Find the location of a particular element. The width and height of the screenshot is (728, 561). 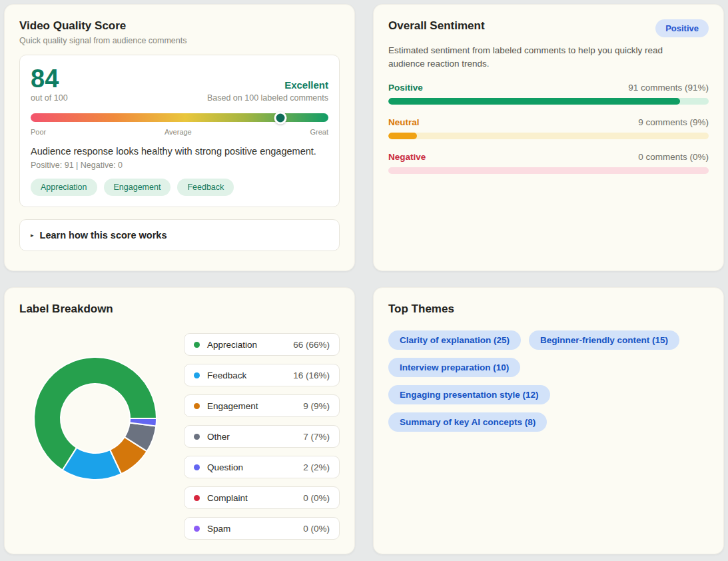

legend-row: Complaint 0 (0%) is located at coordinates (262, 498).